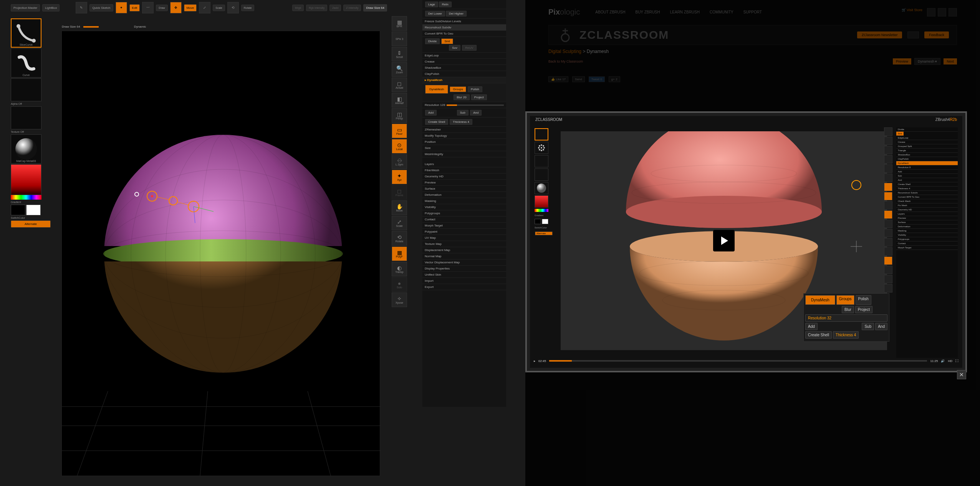 The image size is (980, 486). What do you see at coordinates (464, 154) in the screenshot?
I see `tp-meshintegrity: MeshIntegrity` at bounding box center [464, 154].